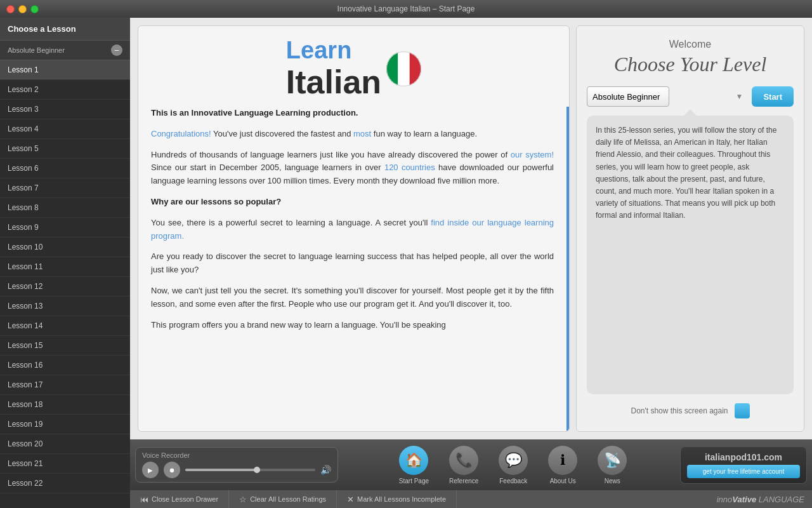 The width and height of the screenshot is (812, 508). Describe the element at coordinates (65, 90) in the screenshot. I see `lesson-item: Lesson 2` at that location.